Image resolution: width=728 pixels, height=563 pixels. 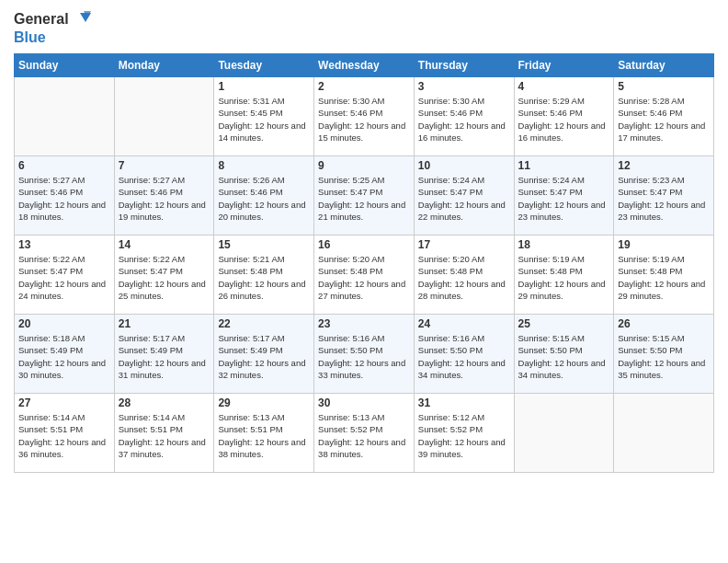 I want to click on day-info: Sunrise: 5:18 AMSunset: 5:49 PMDaylight:…, so click(x=64, y=357).